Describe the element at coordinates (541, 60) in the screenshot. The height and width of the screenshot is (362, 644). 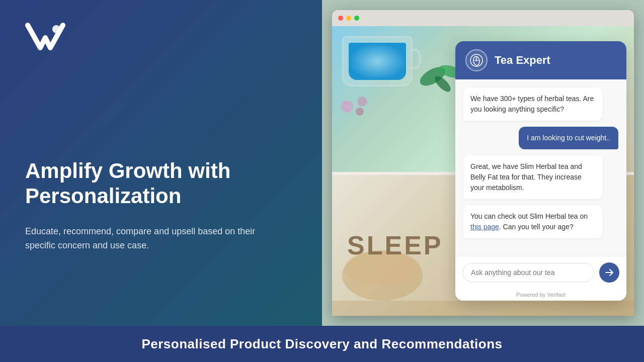
I see `chat-header: Tea Expert` at that location.